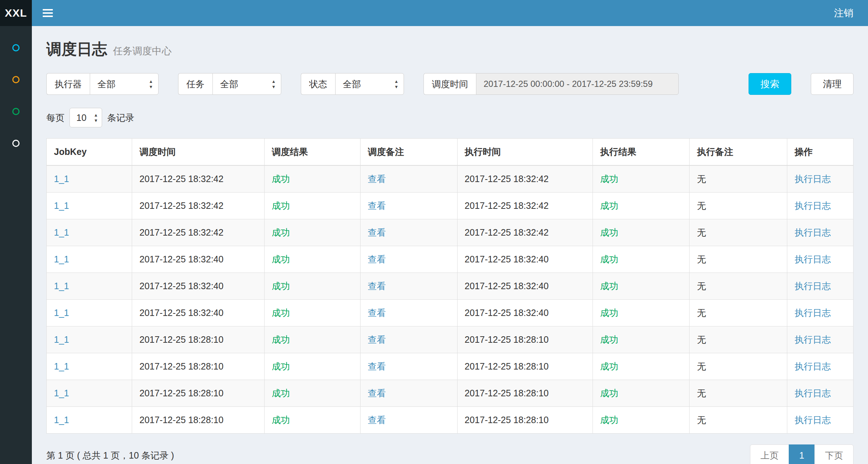  What do you see at coordinates (312, 152) in the screenshot?
I see `column-header-trigger-result: 调度结果` at bounding box center [312, 152].